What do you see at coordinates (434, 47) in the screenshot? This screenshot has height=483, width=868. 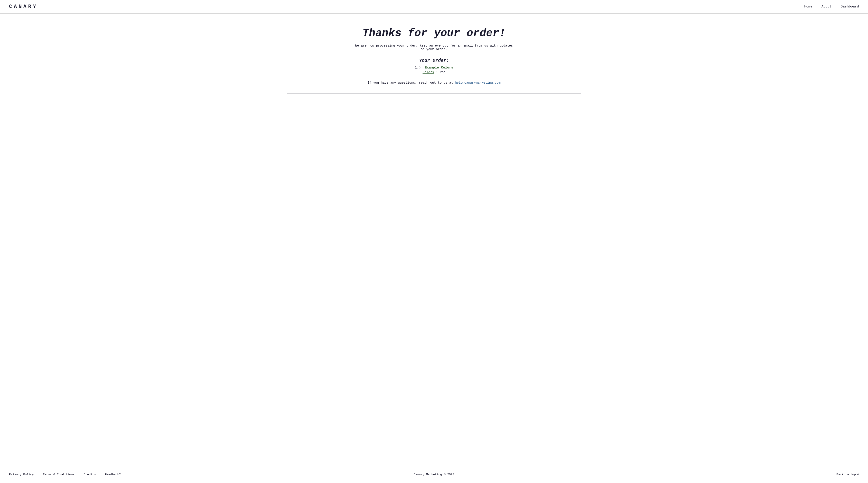 I see `processing-text: We are now processing your order, keep a…` at bounding box center [434, 47].